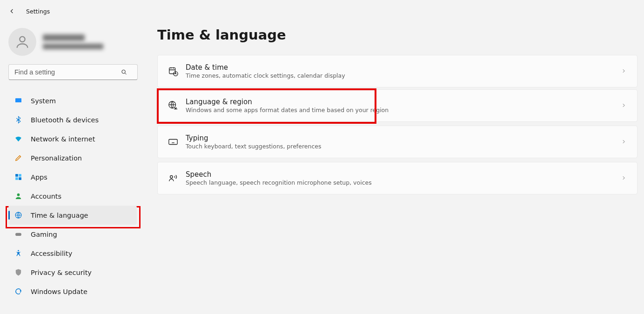 The image size is (644, 314). Describe the element at coordinates (397, 71) in the screenshot. I see `card-date-time: Date & time Time zones, automatic clock …` at that location.